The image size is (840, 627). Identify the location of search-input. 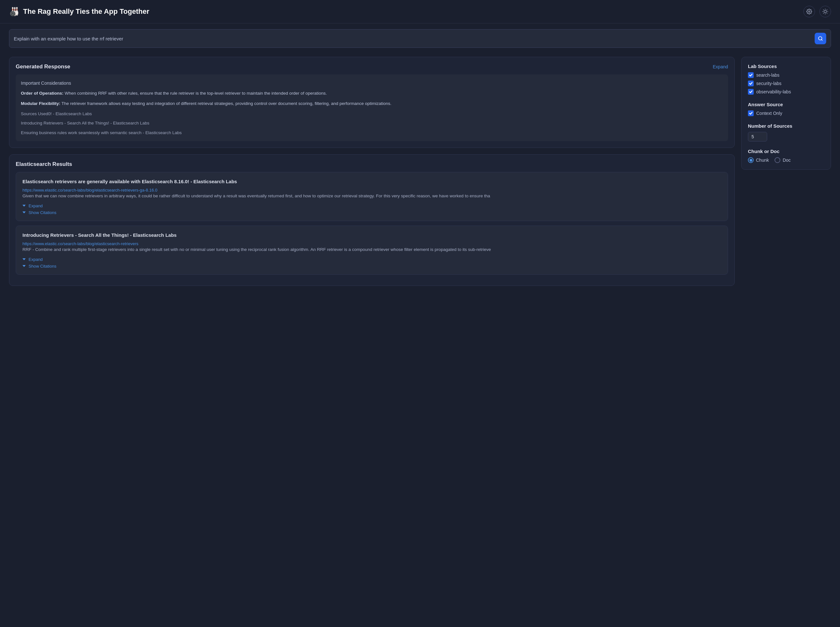
(413, 39).